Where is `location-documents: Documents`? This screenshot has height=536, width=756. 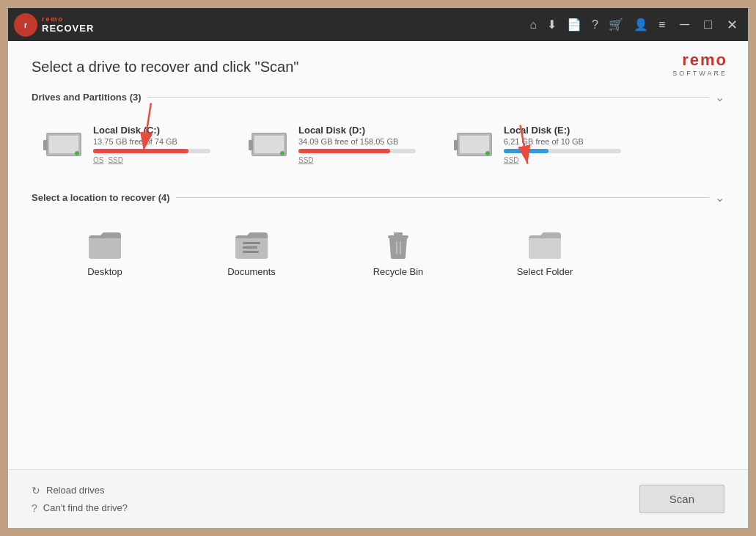
location-documents: Documents is located at coordinates (252, 252).